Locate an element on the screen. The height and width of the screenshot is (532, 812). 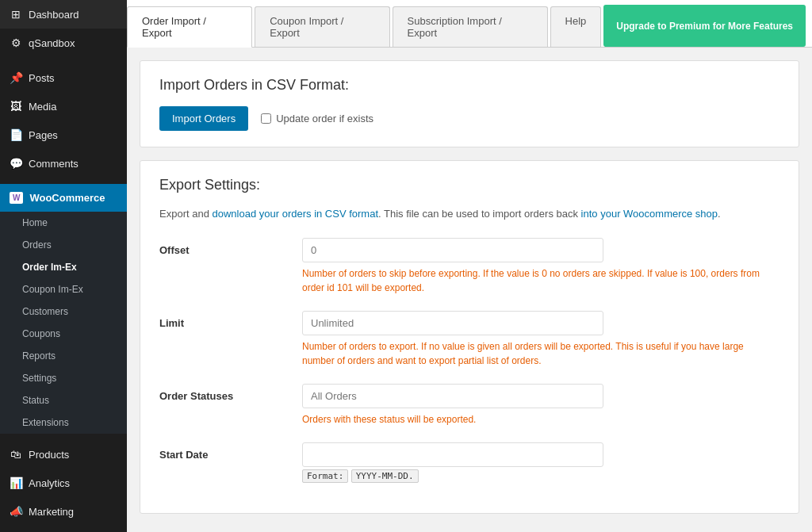
sidebar-item-status: Status is located at coordinates (63, 400).